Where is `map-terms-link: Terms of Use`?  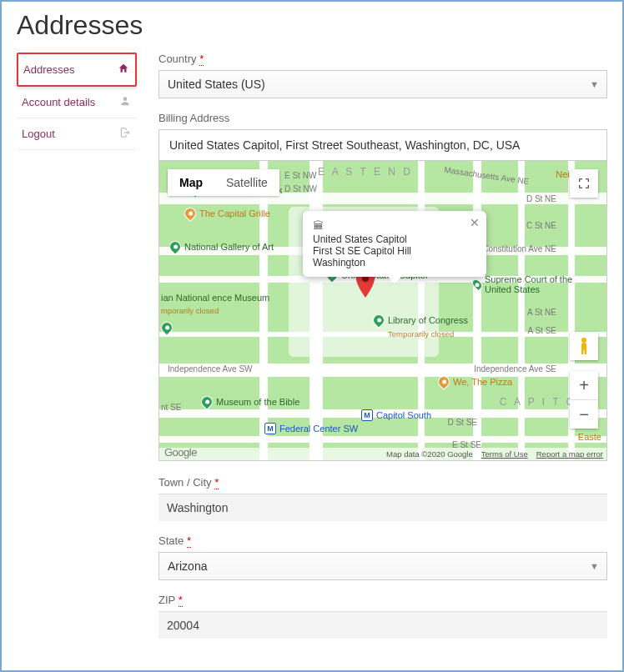 map-terms-link: Terms of Use is located at coordinates (505, 454).